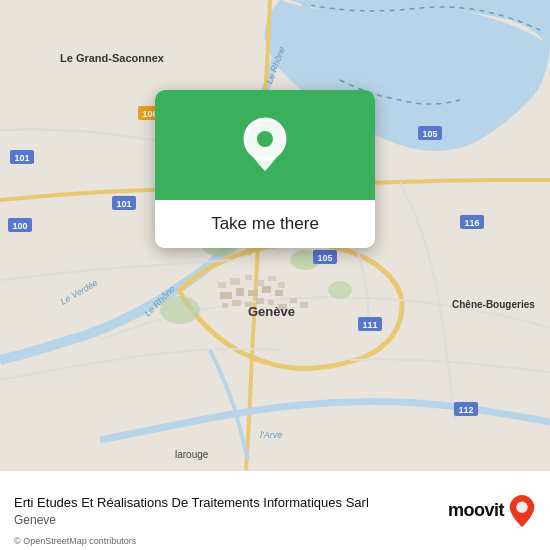  Describe the element at coordinates (265, 145) in the screenshot. I see `location-pin-icon` at that location.